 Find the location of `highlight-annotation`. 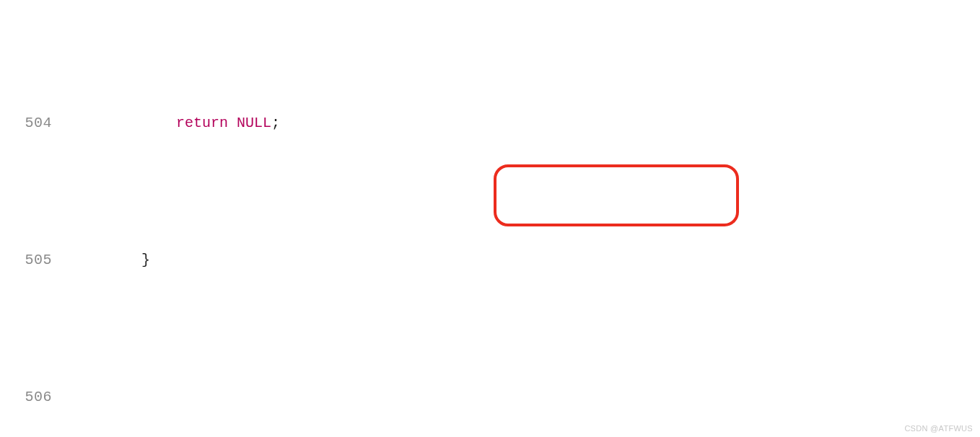

highlight-annotation is located at coordinates (616, 195).